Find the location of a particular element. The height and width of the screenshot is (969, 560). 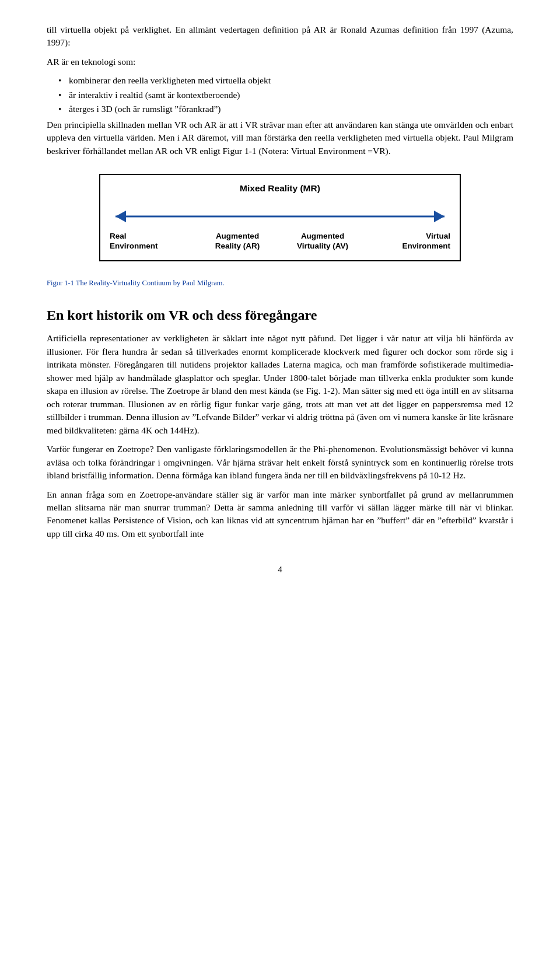

opening-paragraph-2: AR är en teknologi som: is located at coordinates (280, 62).